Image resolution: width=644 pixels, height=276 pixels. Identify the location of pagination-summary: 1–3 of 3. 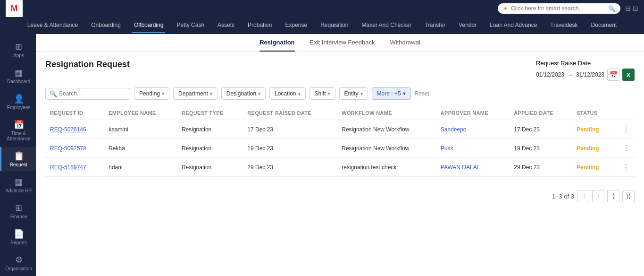
(563, 197).